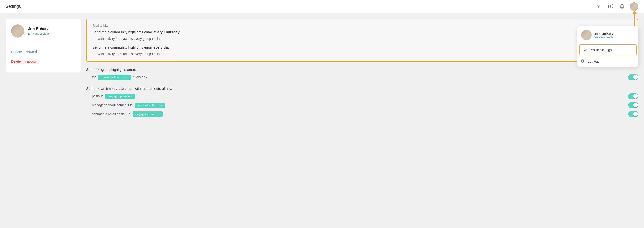  What do you see at coordinates (633, 114) in the screenshot?
I see `comments-toggle` at bounding box center [633, 114].